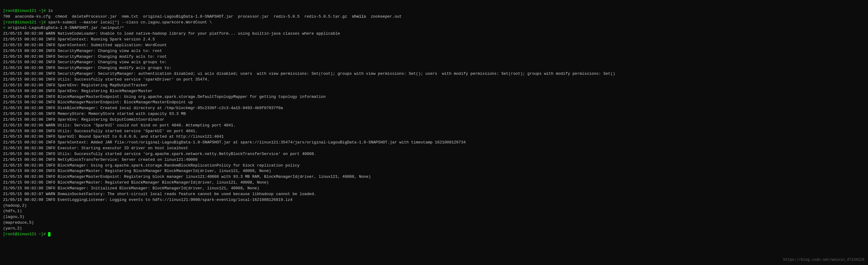 Image resolution: width=868 pixels, height=265 pixels. I want to click on terminal-line: [root@linux121 ~]# ls, so click(434, 11).